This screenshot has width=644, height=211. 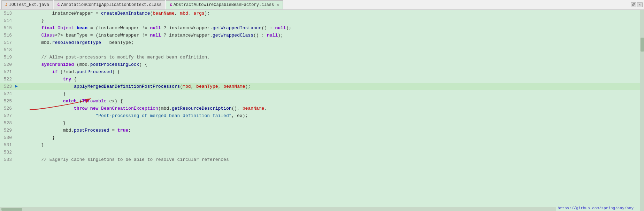 What do you see at coordinates (320, 130) in the screenshot?
I see `line-529: 529 mbd.postProcessed = true;` at bounding box center [320, 130].